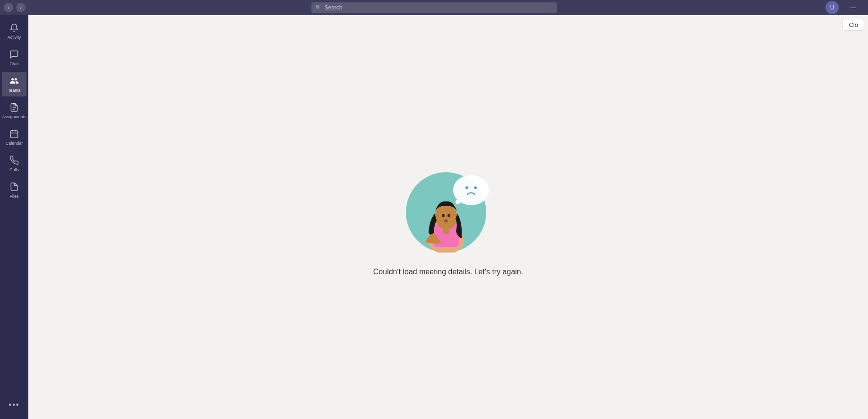 The height and width of the screenshot is (419, 868). What do you see at coordinates (14, 137) in the screenshot?
I see `sidebar-item-calendar: Calendar` at bounding box center [14, 137].